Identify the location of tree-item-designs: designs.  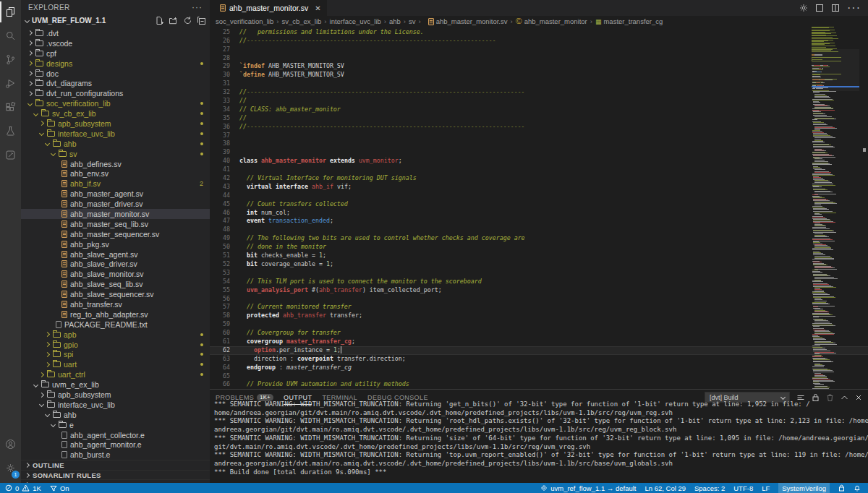
(116, 64).